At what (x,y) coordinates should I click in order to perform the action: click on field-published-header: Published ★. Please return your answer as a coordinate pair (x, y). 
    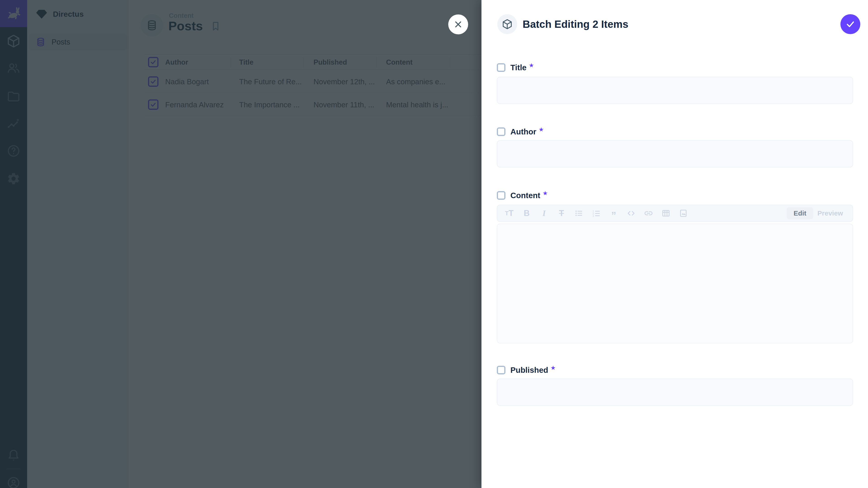
    Looking at the image, I should click on (526, 370).